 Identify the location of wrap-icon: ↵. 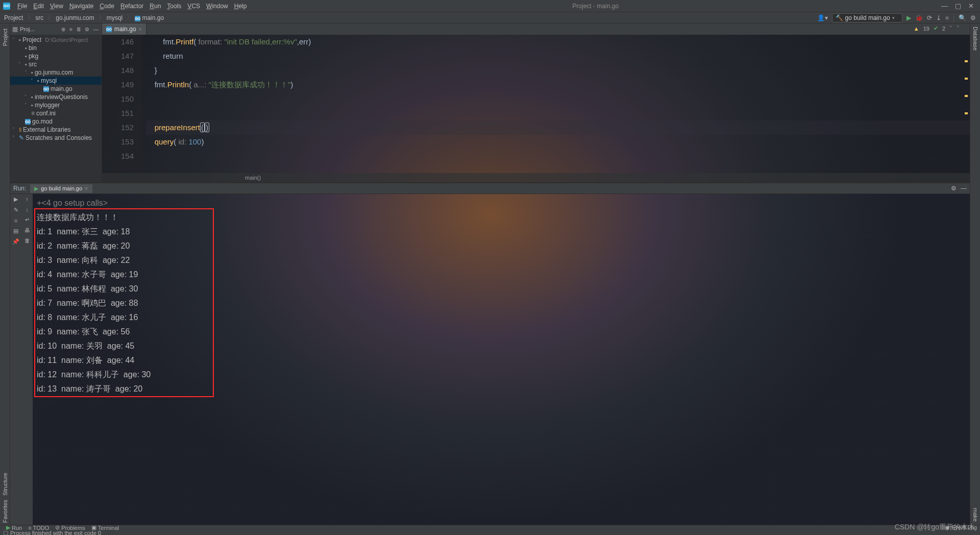
(28, 220).